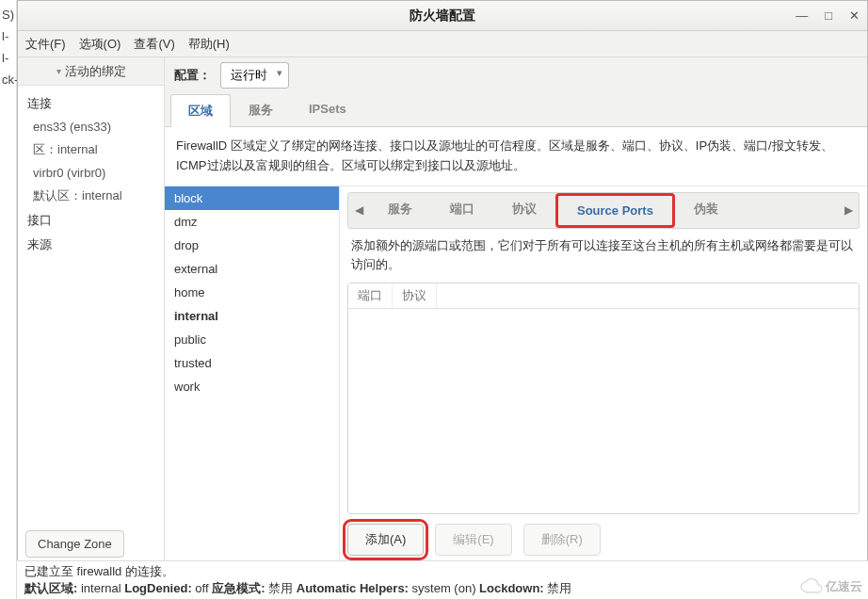  Describe the element at coordinates (473, 540) in the screenshot. I see `edit-button: 编辑(E)` at that location.